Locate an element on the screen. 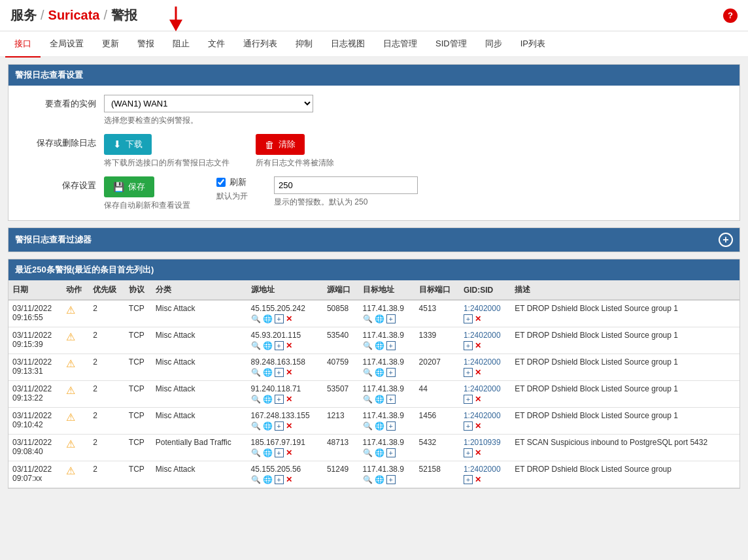 This screenshot has height=560, width=748. nav-item-logview: 日志视图 is located at coordinates (348, 44).